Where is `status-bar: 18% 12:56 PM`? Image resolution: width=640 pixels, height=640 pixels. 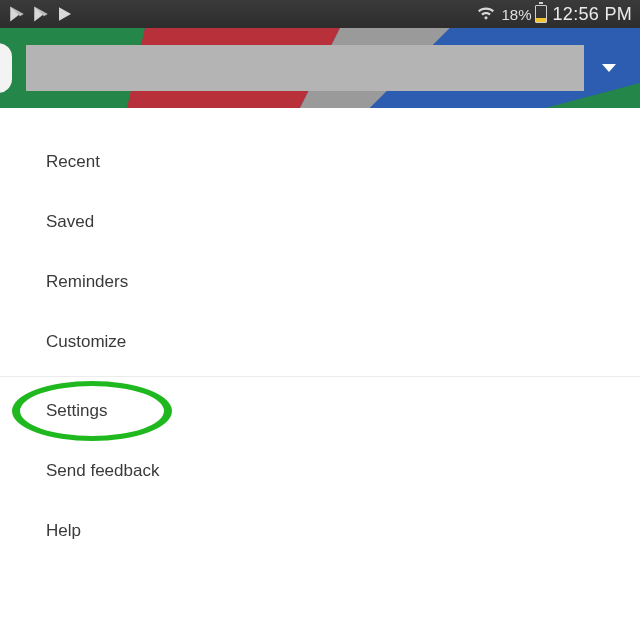
status-bar: 18% 12:56 PM is located at coordinates (320, 14).